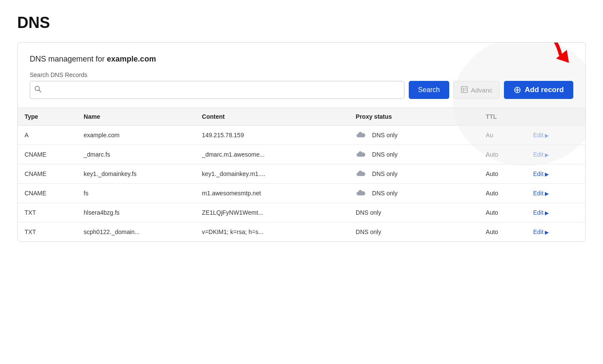 This screenshot has width=603, height=364. What do you see at coordinates (136, 117) in the screenshot?
I see `col-header-name: Name` at bounding box center [136, 117].